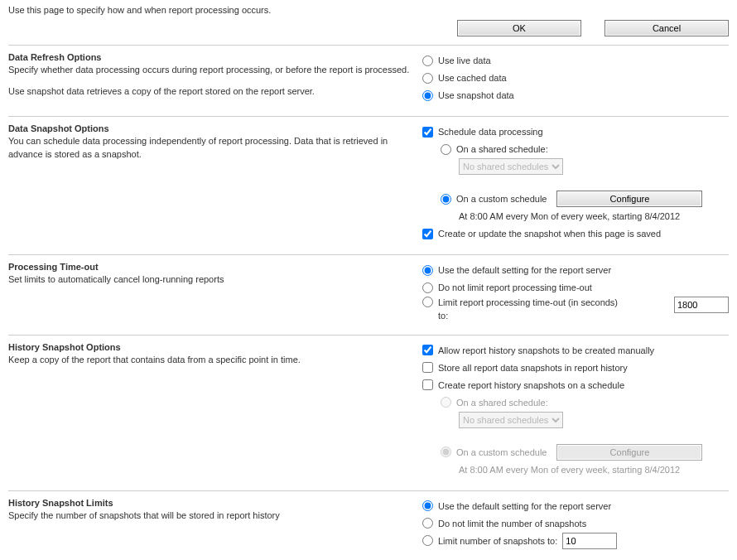 The width and height of the screenshot is (737, 560). What do you see at coordinates (550, 234) in the screenshot?
I see `label-create-snapshot-on-save: Create or update the snapshot when this …` at bounding box center [550, 234].